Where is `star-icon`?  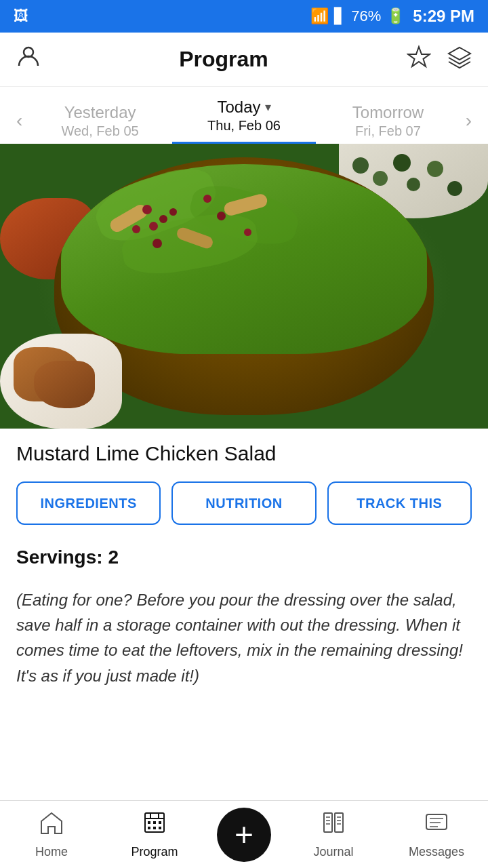 star-icon is located at coordinates (419, 60).